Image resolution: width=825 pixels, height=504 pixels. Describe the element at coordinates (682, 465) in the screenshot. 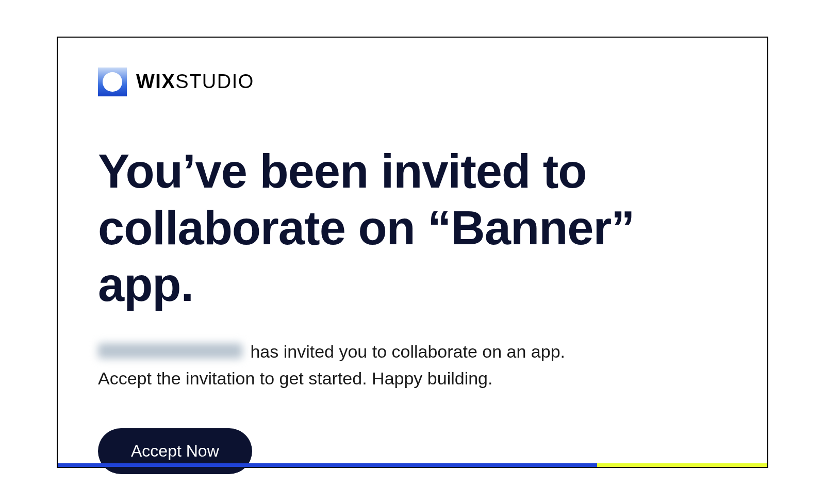

I see `accent-bar-yellow` at that location.